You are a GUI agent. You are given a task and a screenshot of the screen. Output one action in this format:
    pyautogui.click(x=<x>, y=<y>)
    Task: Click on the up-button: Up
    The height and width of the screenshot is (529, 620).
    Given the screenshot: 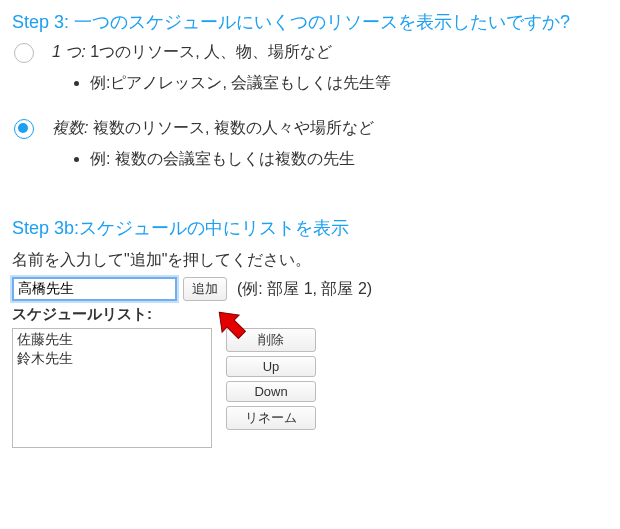 What is the action you would take?
    pyautogui.click(x=271, y=366)
    